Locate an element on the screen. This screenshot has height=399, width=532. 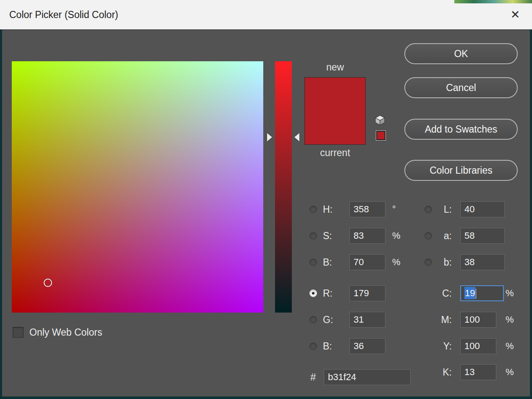
unit-saturation: % is located at coordinates (396, 236).